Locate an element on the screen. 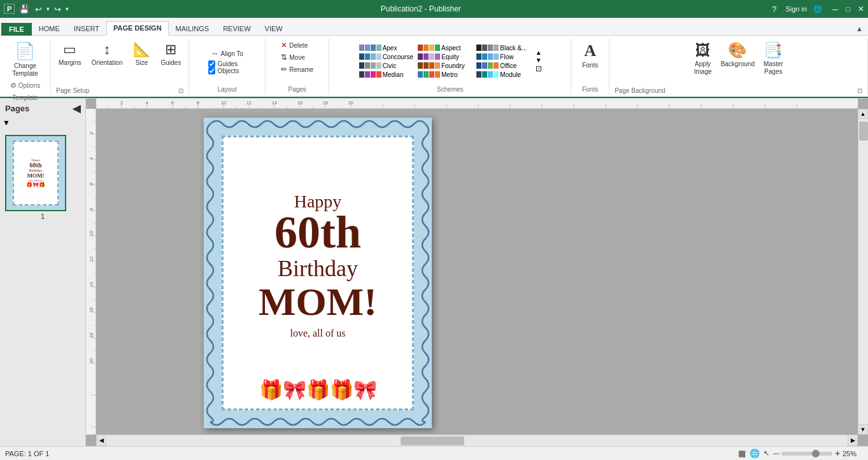  vscroll-down-arrow: ▼ is located at coordinates (863, 429).